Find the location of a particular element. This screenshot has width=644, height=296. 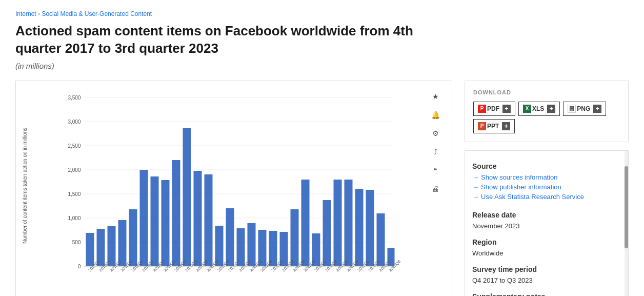

pdf-label: PDF is located at coordinates (493, 109).